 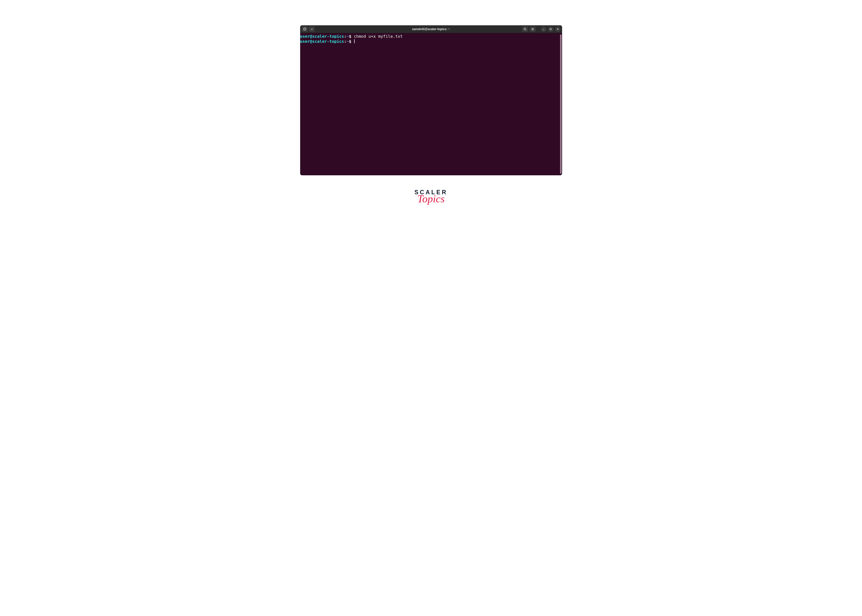 I want to click on terminal-line: user@scaler-topics:~$, so click(x=431, y=42).